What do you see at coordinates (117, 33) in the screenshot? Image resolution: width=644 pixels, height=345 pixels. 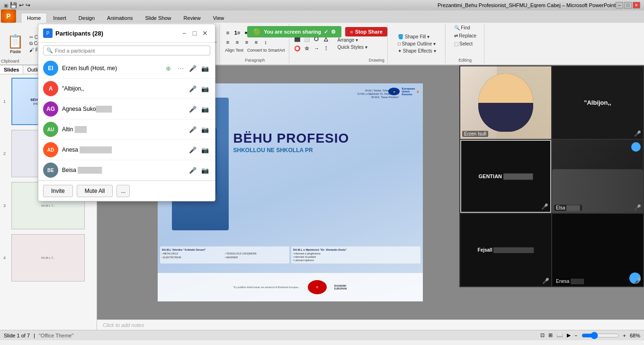 I see `panel-title: Participants (28)` at bounding box center [117, 33].